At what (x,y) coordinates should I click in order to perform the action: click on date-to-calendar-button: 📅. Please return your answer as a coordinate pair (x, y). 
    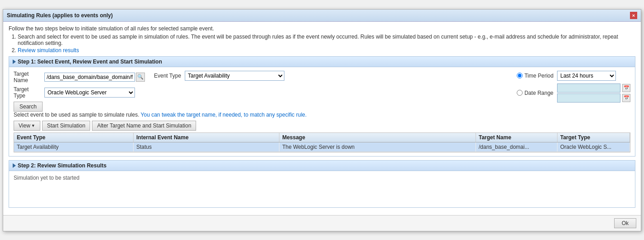
    Looking at the image, I should click on (626, 98).